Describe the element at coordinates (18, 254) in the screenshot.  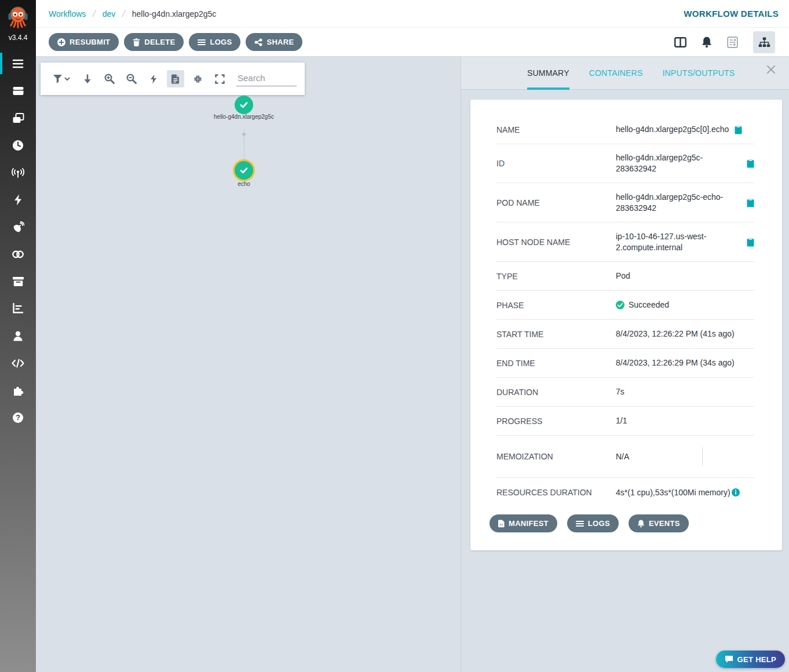
I see `link-icon` at that location.